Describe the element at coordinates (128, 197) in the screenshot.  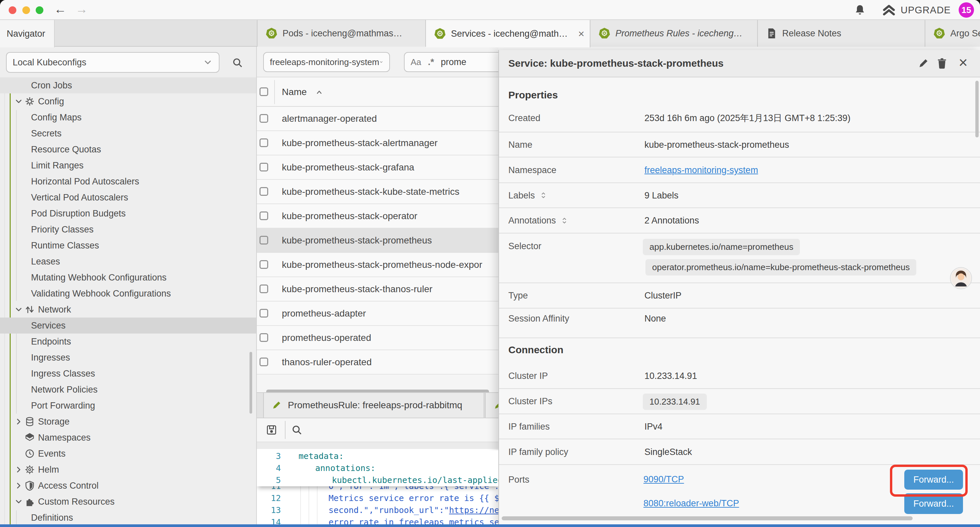
I see `sidebar-item-vertical-pod-autoscalers: Vertical Pod Autoscalers` at that location.